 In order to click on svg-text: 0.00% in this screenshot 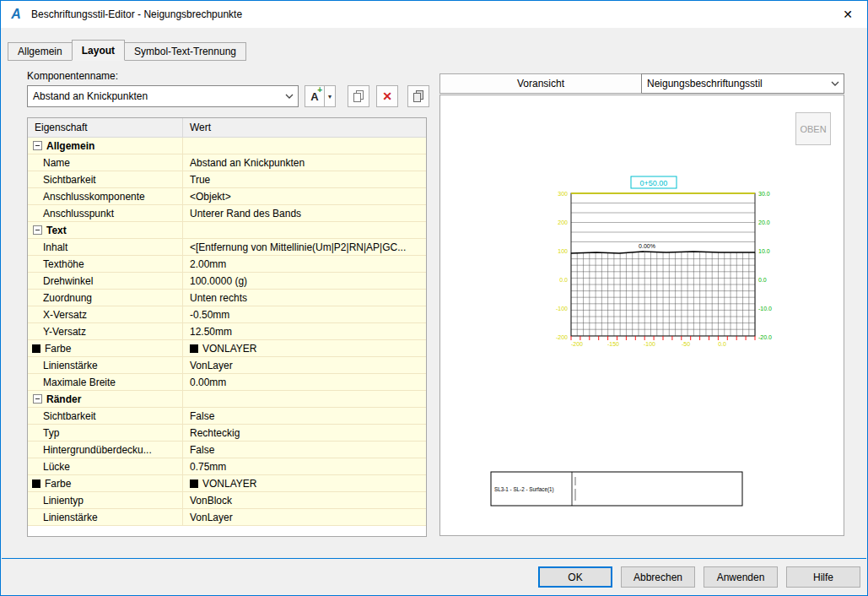, I will do `click(647, 247)`.